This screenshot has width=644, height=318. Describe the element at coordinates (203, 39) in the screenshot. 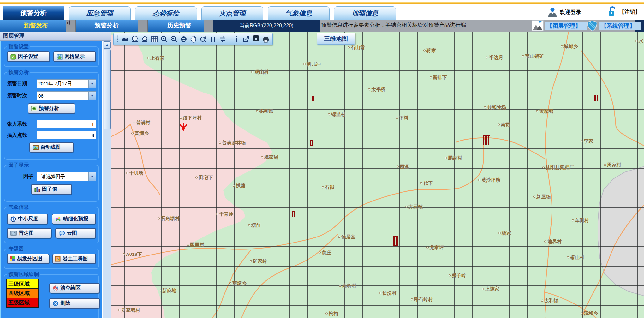

I see `previous-extent-icon` at that location.